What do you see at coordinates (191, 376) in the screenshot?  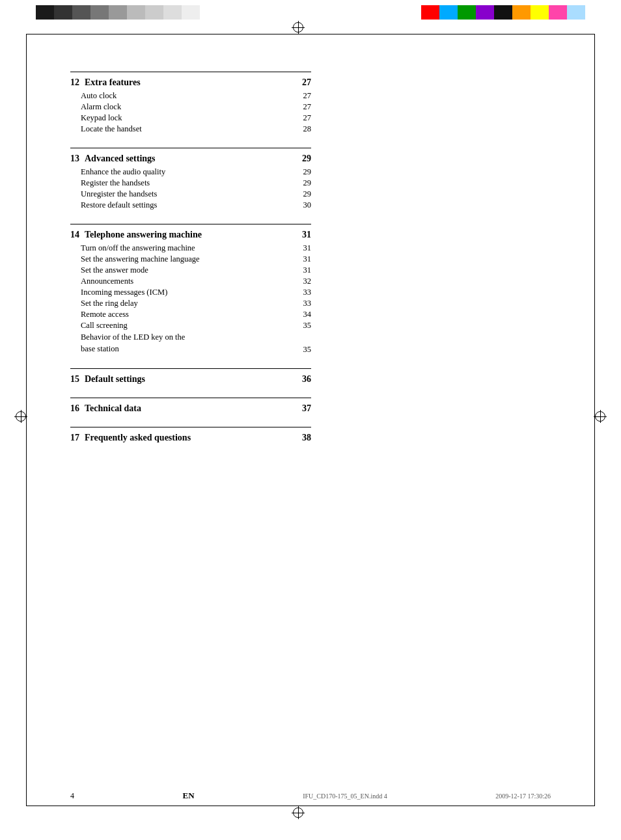 I see `toc-section-15: 15 Default settings 36` at bounding box center [191, 376].